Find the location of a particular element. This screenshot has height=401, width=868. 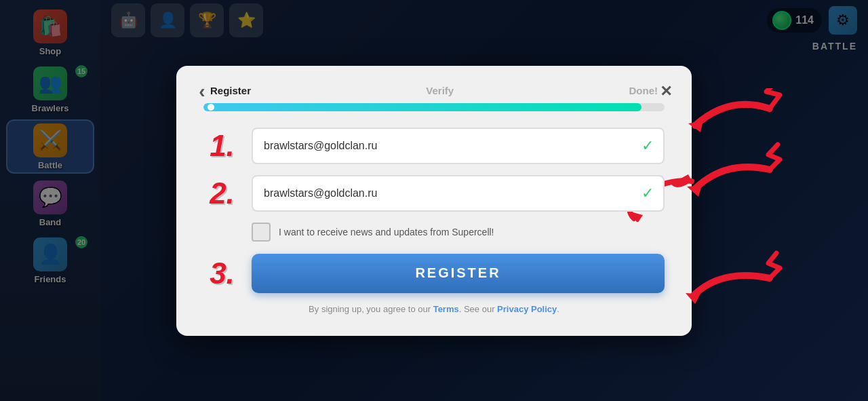

terms-before: By signing up, you agree to our is located at coordinates (371, 309).